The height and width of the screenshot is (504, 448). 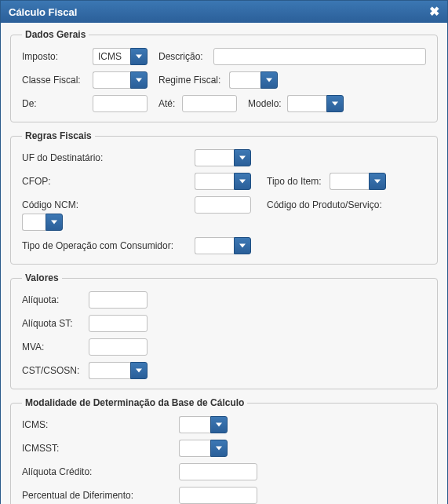 I want to click on de-input, so click(x=120, y=104).